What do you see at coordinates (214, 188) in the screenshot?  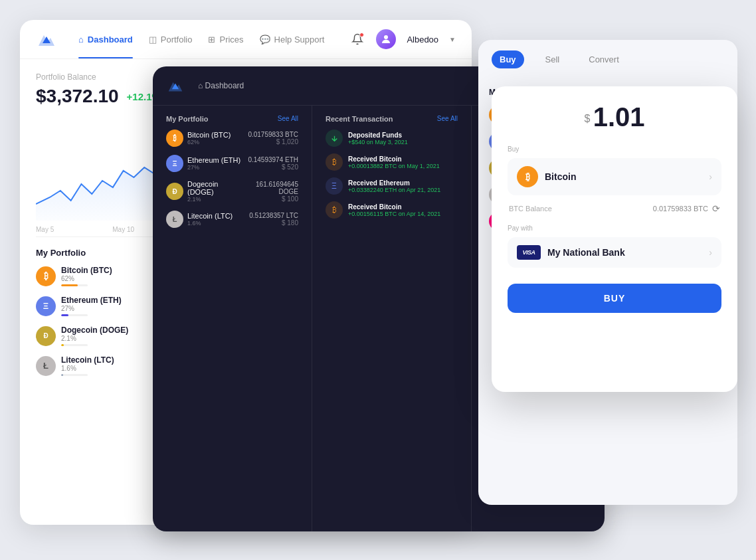 I see `dark-doge-name: Dogecoin (DOGE)` at bounding box center [214, 188].